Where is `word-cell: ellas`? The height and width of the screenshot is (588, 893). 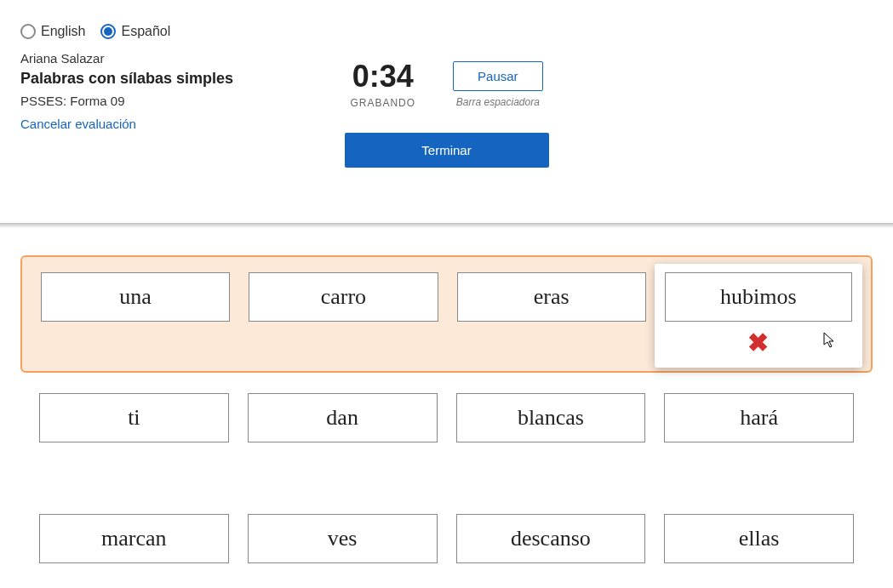 word-cell: ellas is located at coordinates (759, 539).